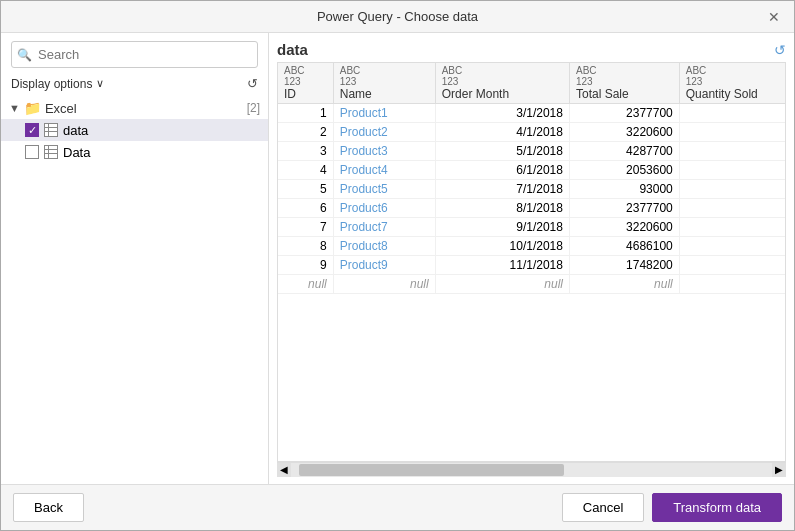 This screenshot has width=795, height=531. I want to click on cell-id: 8, so click(306, 246).